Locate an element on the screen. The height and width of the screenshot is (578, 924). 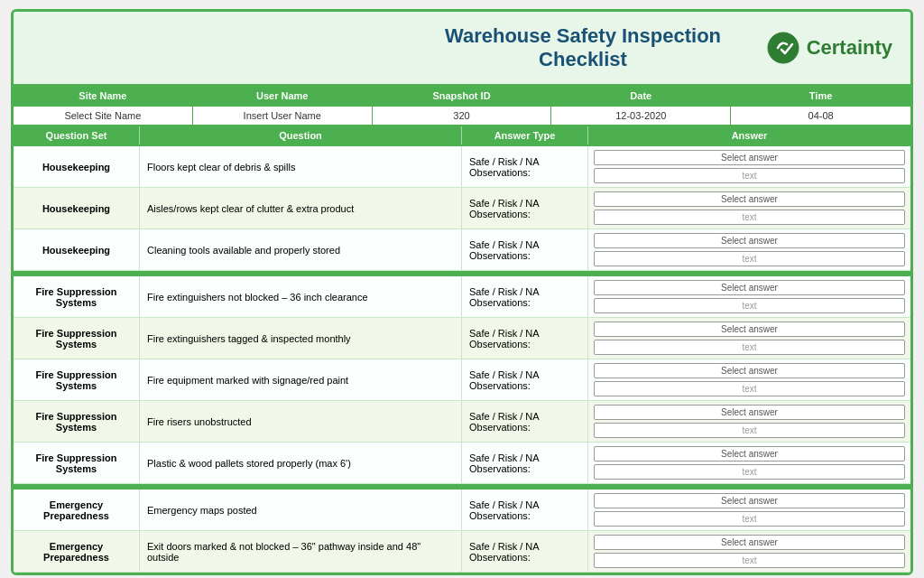
meta-label-date: Date is located at coordinates (641, 96).